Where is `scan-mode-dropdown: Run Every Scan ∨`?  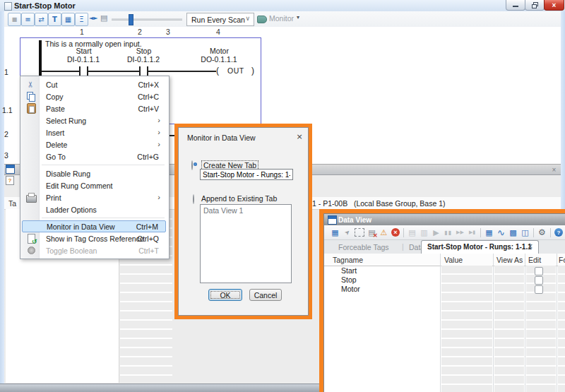
scan-mode-dropdown: Run Every Scan ∨ is located at coordinates (220, 20).